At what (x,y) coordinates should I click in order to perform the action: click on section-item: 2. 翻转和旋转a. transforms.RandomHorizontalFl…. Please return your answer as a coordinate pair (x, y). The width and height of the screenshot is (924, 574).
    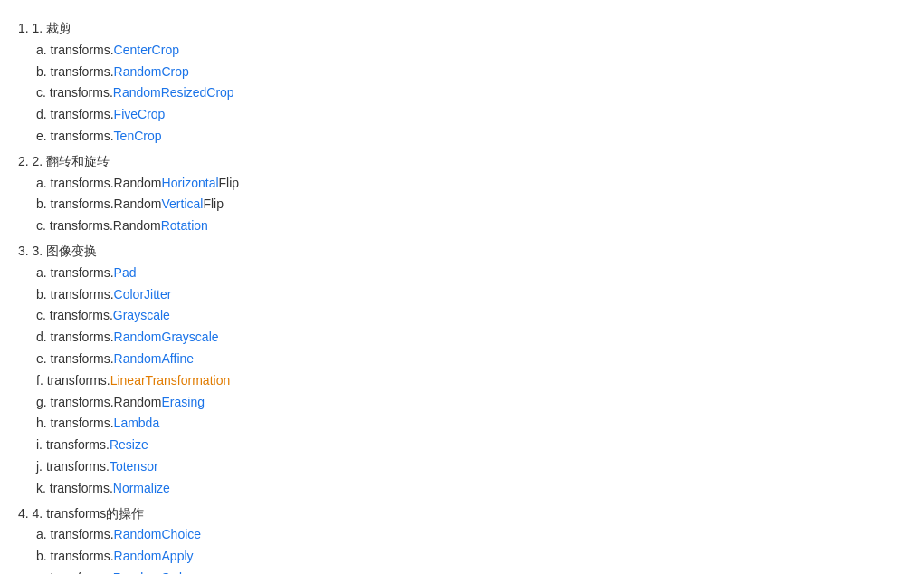
    Looking at the image, I should click on (462, 194).